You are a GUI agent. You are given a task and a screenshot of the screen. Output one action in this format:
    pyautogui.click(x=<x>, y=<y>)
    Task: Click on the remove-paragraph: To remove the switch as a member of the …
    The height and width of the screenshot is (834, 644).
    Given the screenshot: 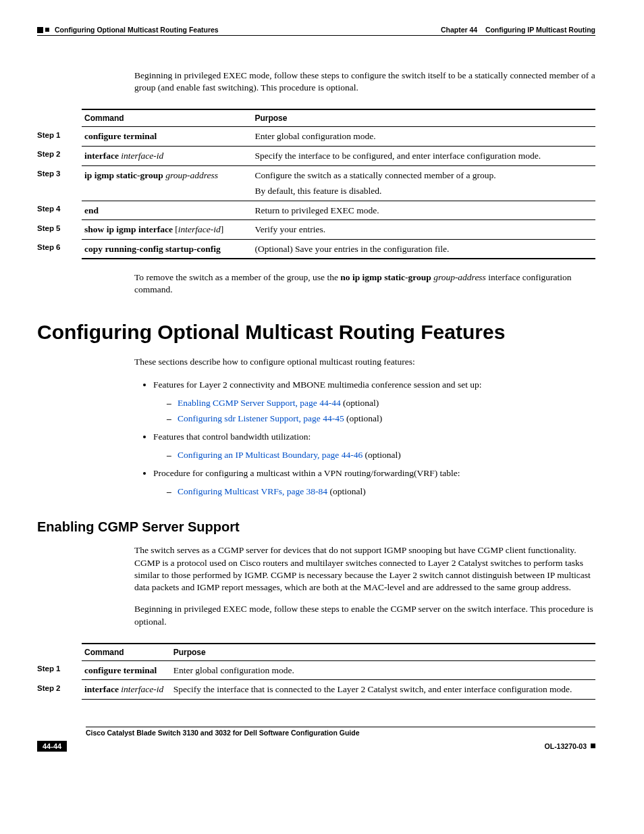 What is the action you would take?
    pyautogui.click(x=365, y=284)
    